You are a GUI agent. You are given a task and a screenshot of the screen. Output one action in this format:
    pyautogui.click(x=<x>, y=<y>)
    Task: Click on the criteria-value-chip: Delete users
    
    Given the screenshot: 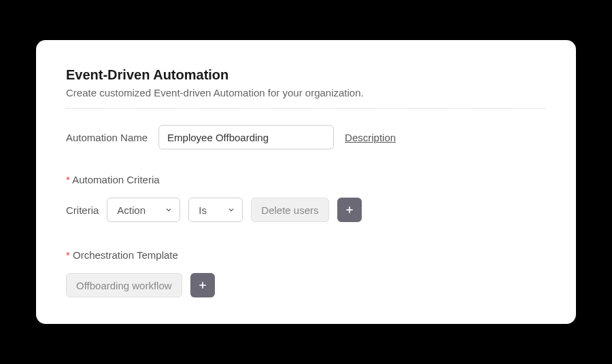 What is the action you would take?
    pyautogui.click(x=290, y=210)
    